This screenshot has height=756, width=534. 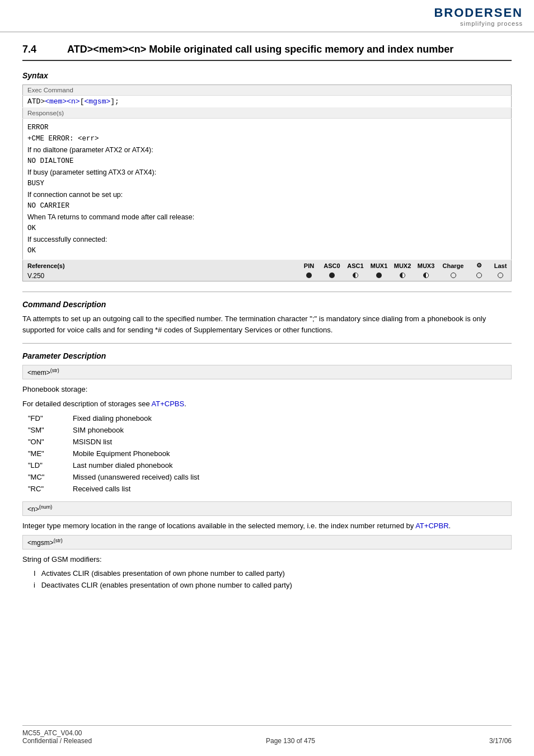 What do you see at coordinates (267, 526) in the screenshot?
I see `n-param-desc: Integer type memory location in the rang…` at bounding box center [267, 526].